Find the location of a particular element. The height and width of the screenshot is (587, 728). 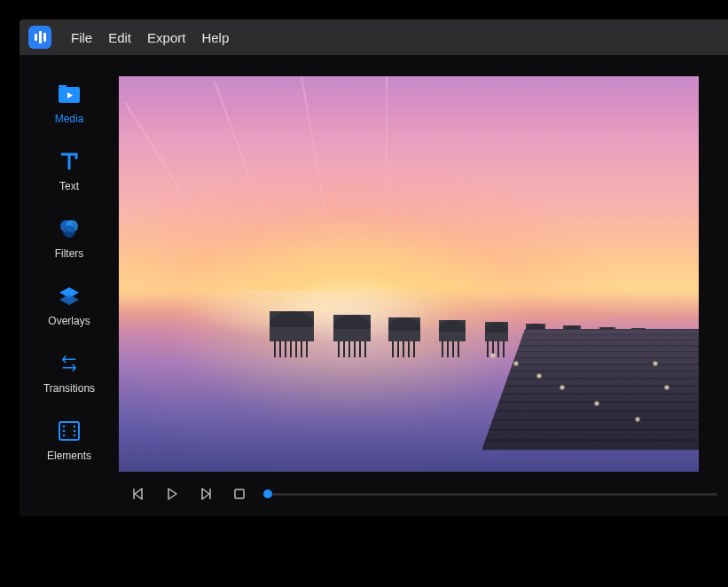

menu-bar: File Edit Export Help is located at coordinates (374, 37).